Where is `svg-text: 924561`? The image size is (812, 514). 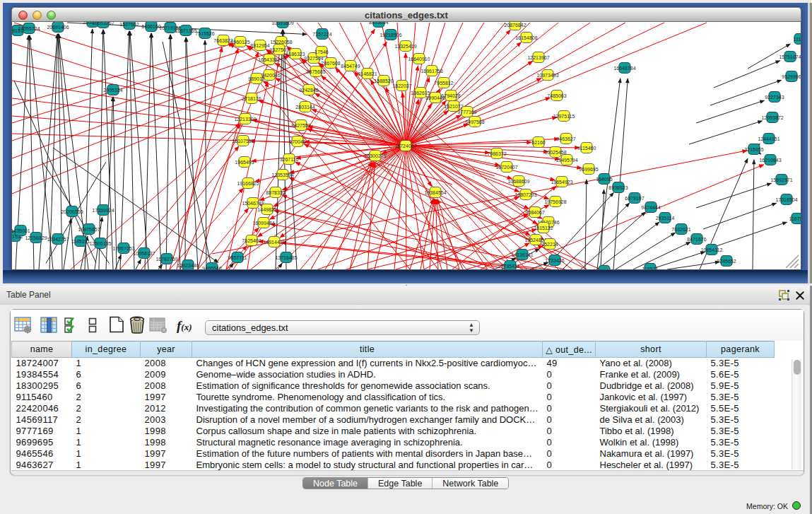 svg-text: 924561 is located at coordinates (604, 269).